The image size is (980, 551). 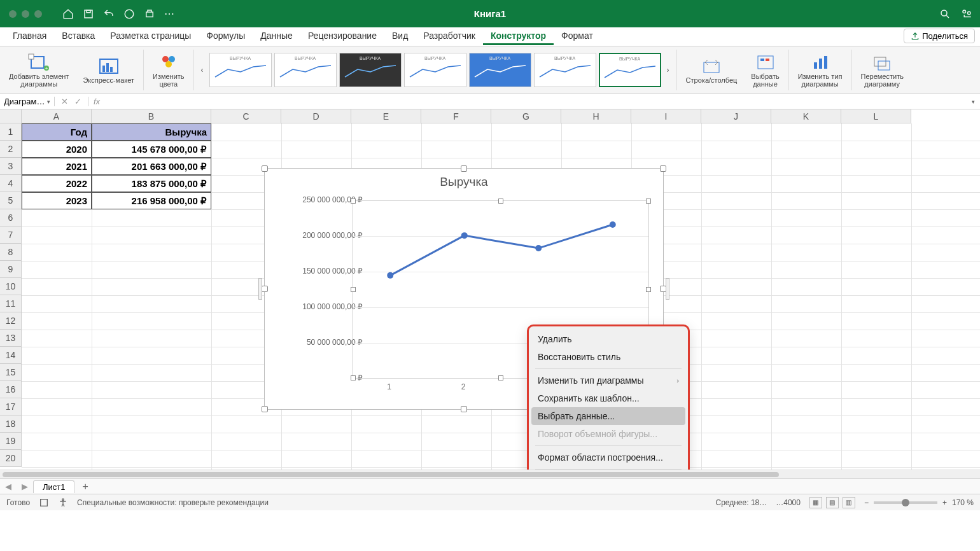 I want to click on row-header: 11, so click(x=11, y=304).